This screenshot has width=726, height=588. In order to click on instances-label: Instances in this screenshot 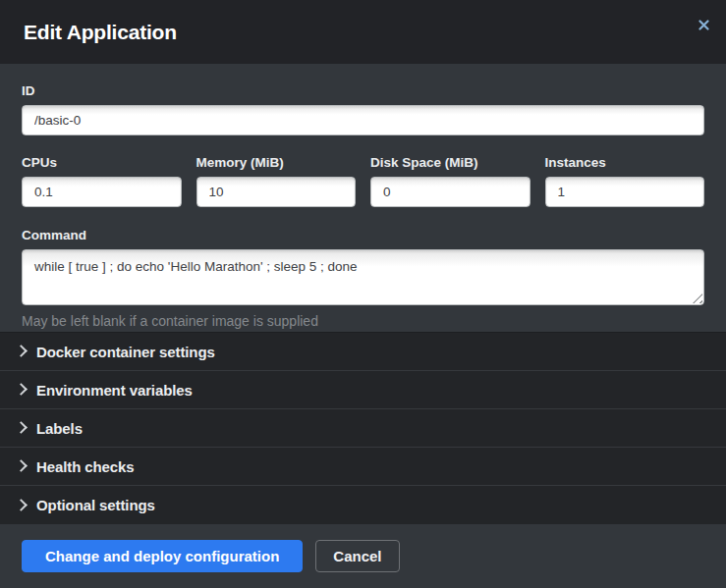, I will do `click(625, 163)`.